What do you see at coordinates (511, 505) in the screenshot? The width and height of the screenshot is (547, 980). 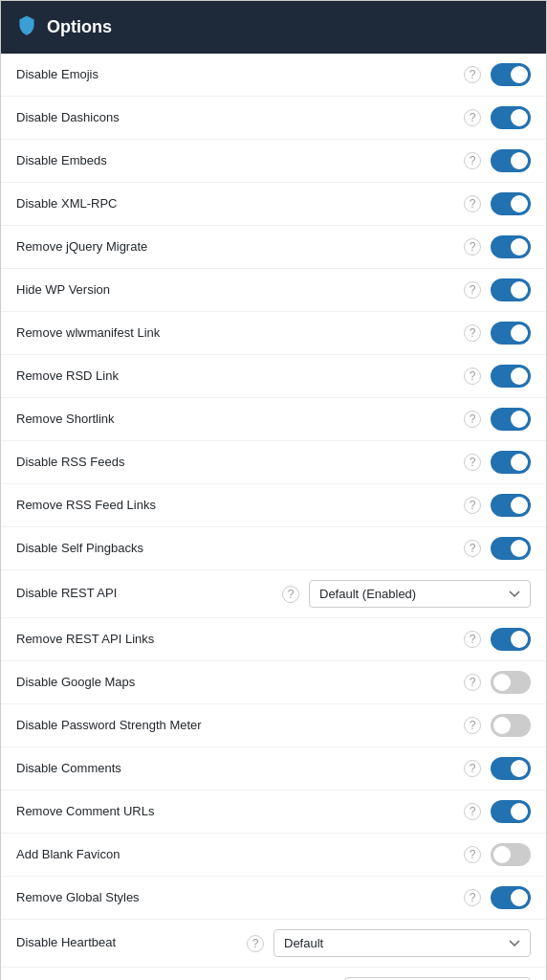 I see `option-control-remove-rss-feed-links` at bounding box center [511, 505].